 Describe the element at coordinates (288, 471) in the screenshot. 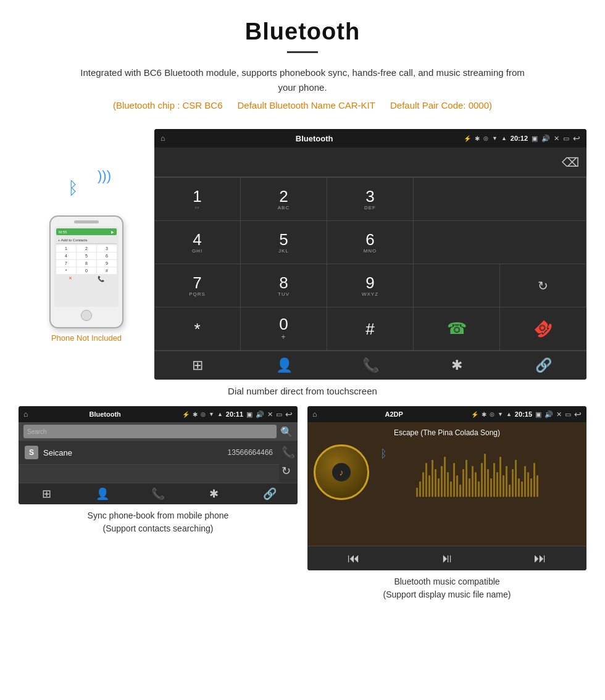

I see `pb-refresh-icon: ↻` at that location.